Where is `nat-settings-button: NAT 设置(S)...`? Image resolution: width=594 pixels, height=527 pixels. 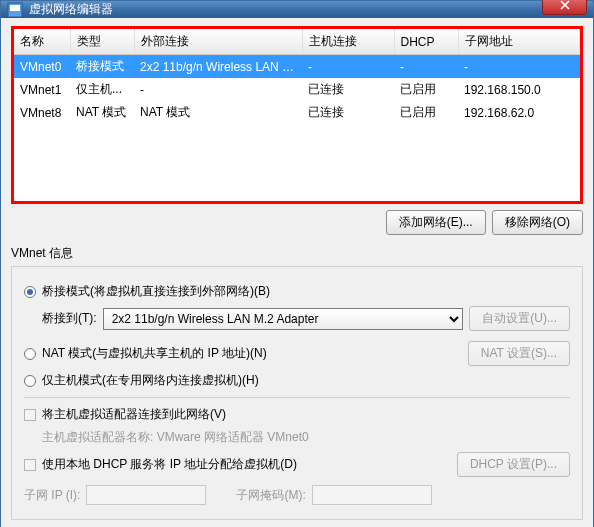 nat-settings-button: NAT 设置(S)... is located at coordinates (519, 354).